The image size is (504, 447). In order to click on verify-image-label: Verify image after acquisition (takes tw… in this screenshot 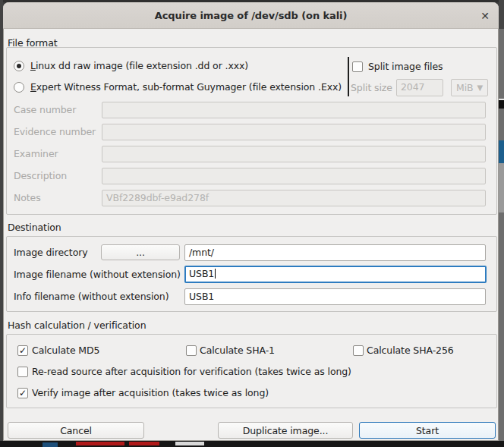, I will do `click(150, 393)`.